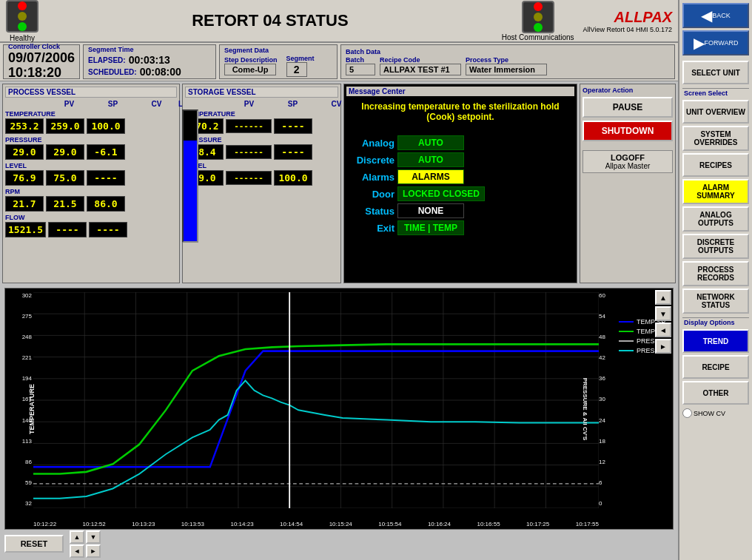 The width and height of the screenshot is (752, 560). What do you see at coordinates (716, 165) in the screenshot?
I see `recipes-button: RECIPES` at bounding box center [716, 165].